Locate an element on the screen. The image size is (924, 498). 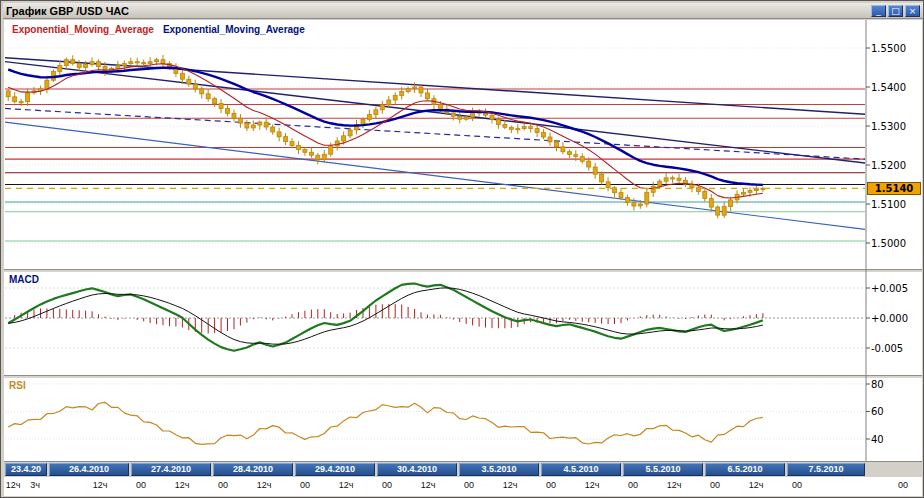
rsi-tick-label: 80 is located at coordinates (878, 384).